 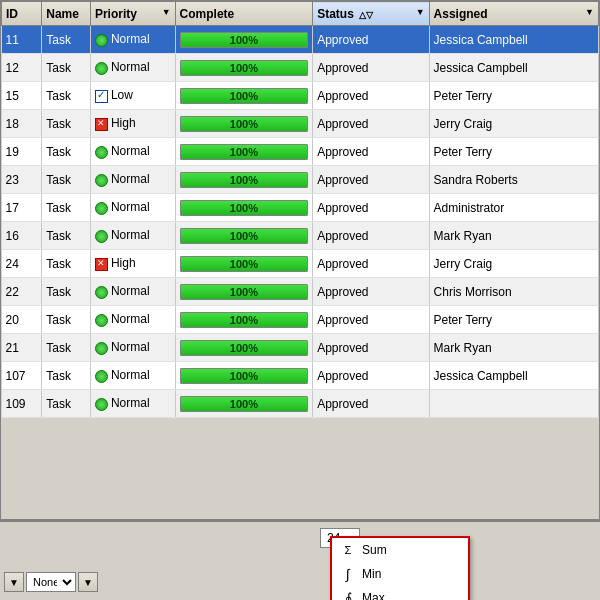 What do you see at coordinates (300, 292) in the screenshot?
I see `table-row: 22TaskNormal 100% ApprovedChris Morrison` at bounding box center [300, 292].